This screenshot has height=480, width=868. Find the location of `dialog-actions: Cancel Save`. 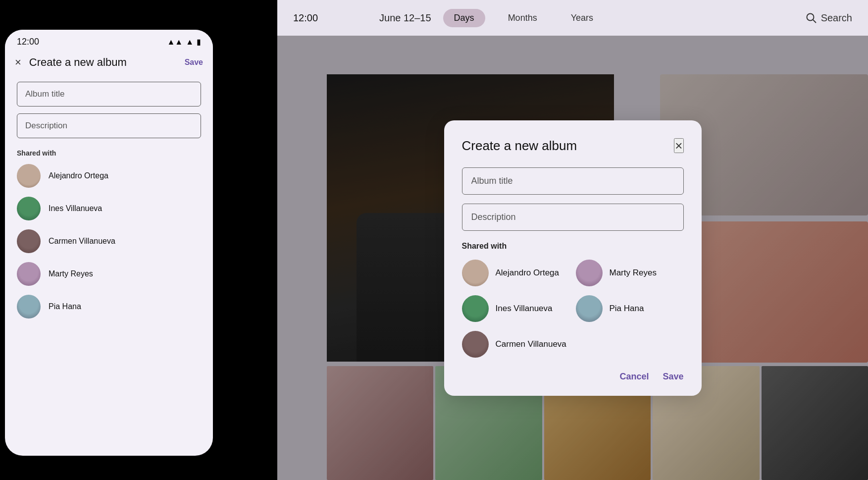

dialog-actions: Cancel Save is located at coordinates (573, 376).